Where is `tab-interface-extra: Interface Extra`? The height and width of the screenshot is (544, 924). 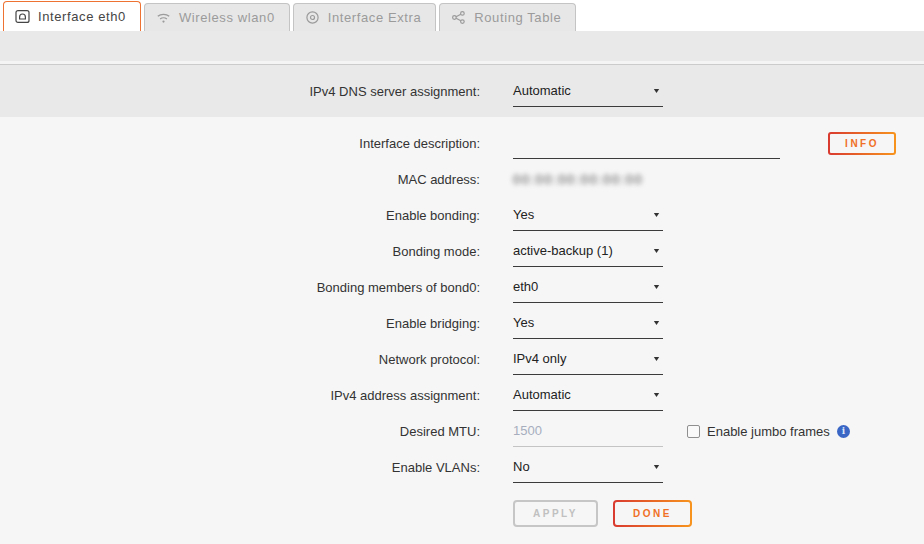
tab-interface-extra: Interface Extra is located at coordinates (365, 17).